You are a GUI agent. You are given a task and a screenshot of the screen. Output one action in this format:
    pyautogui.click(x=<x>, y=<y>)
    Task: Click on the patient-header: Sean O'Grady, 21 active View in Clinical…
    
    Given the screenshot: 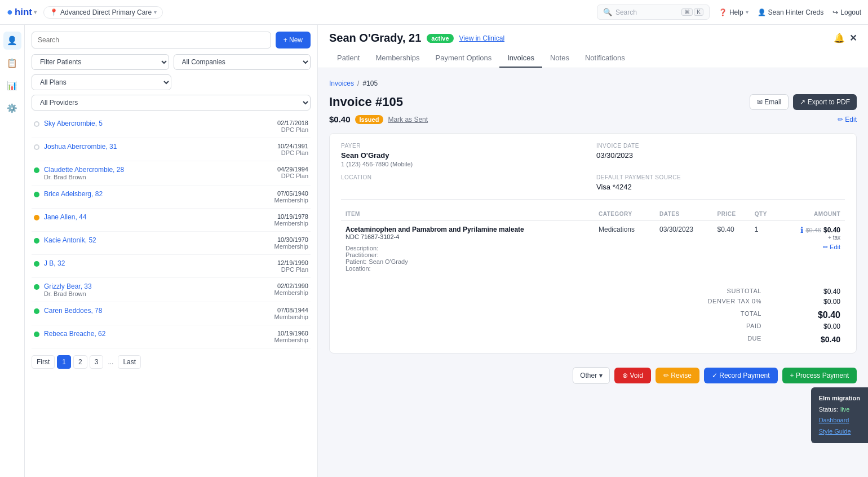 What is the action you would take?
    pyautogui.click(x=593, y=46)
    